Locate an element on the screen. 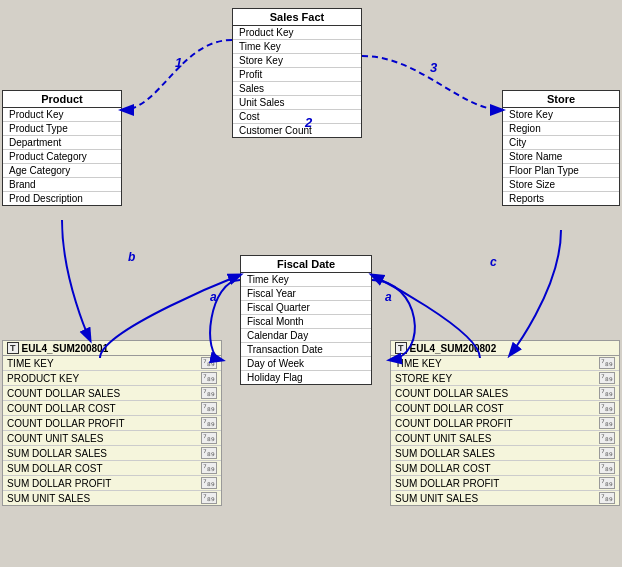  sum2-row-9: SUM UNIT SALES ⁷₈₉ is located at coordinates (505, 498).